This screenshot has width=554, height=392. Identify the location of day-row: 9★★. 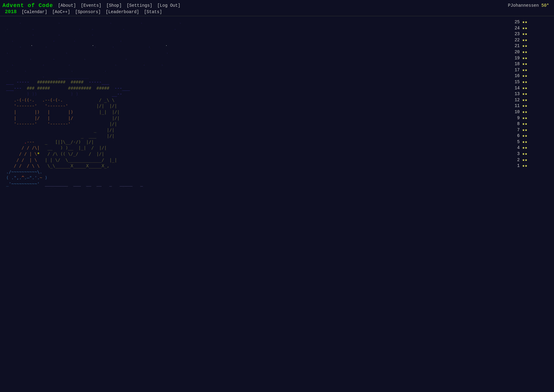
(533, 118).